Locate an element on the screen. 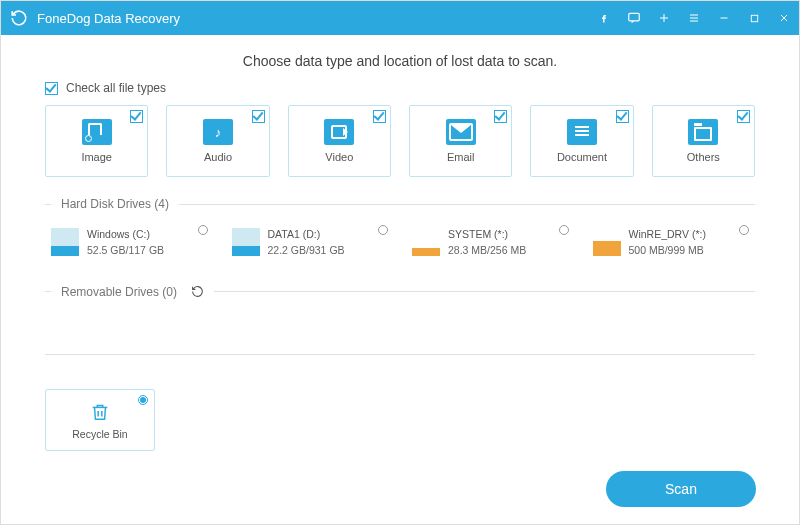 This screenshot has height=525, width=800. refresh-icon is located at coordinates (198, 292).